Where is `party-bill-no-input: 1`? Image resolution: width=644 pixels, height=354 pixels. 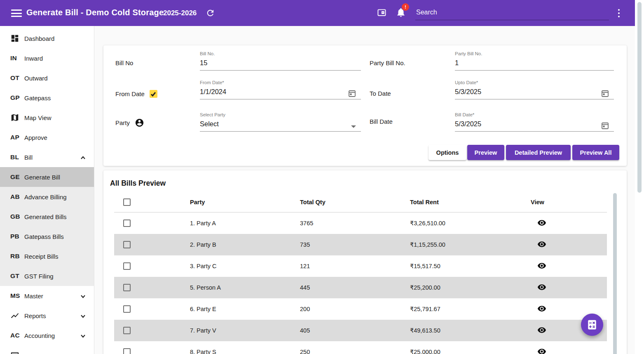
party-bill-no-input: 1 is located at coordinates (534, 65).